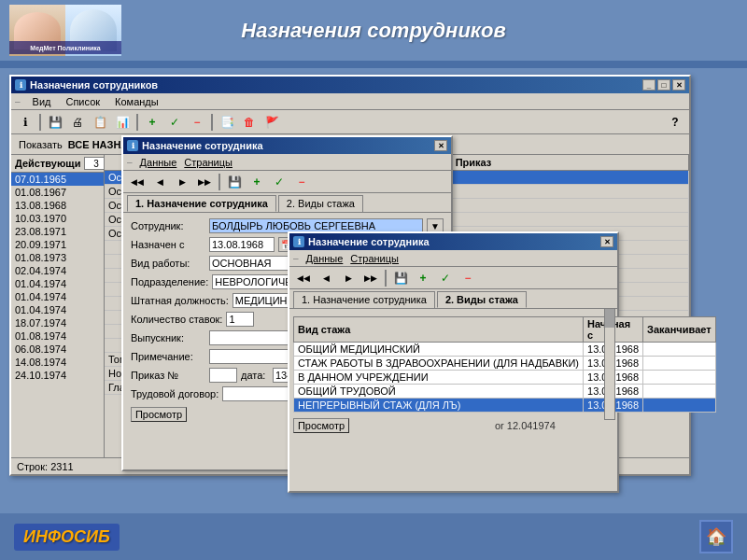 This screenshot has height=560, width=747. Describe the element at coordinates (482, 300) in the screenshot. I see `dialog2-tab2: 2. Виды стажа` at that location.